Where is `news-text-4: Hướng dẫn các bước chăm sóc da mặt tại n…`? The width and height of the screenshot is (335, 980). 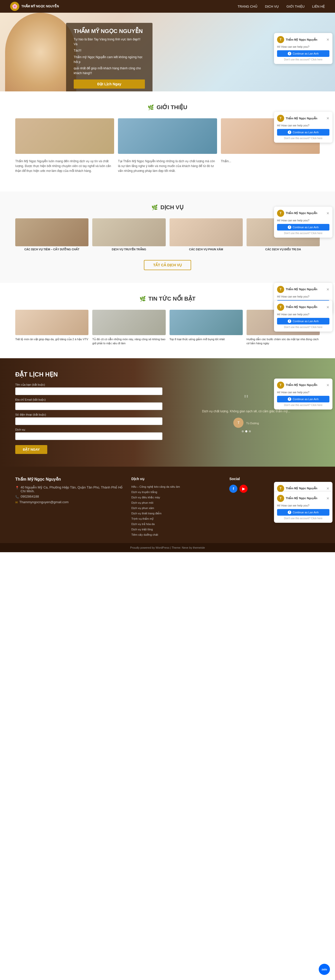 news-text-4: Hướng dẫn các bước chăm sóc da mặt tại n… is located at coordinates (283, 341).